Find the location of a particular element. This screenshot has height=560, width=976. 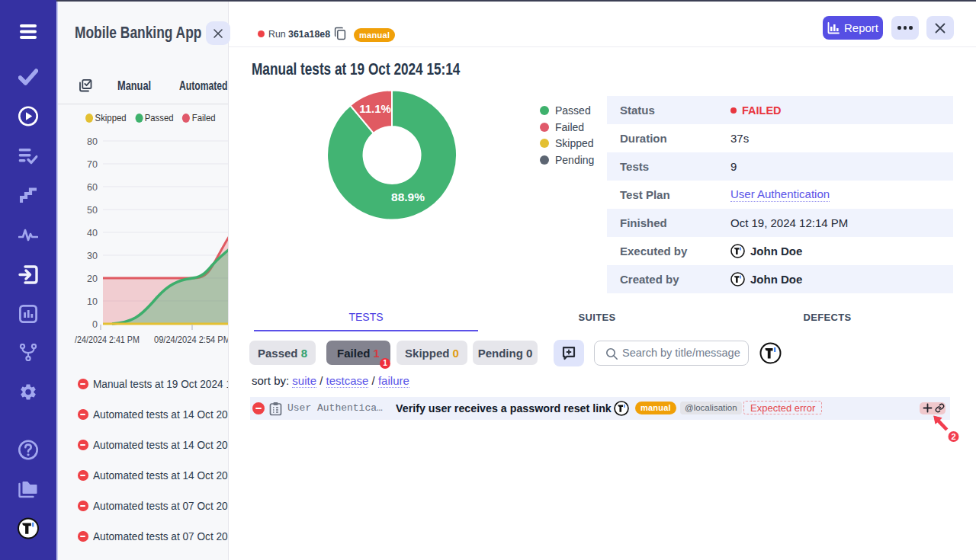

svg-text: 40 is located at coordinates (92, 233).